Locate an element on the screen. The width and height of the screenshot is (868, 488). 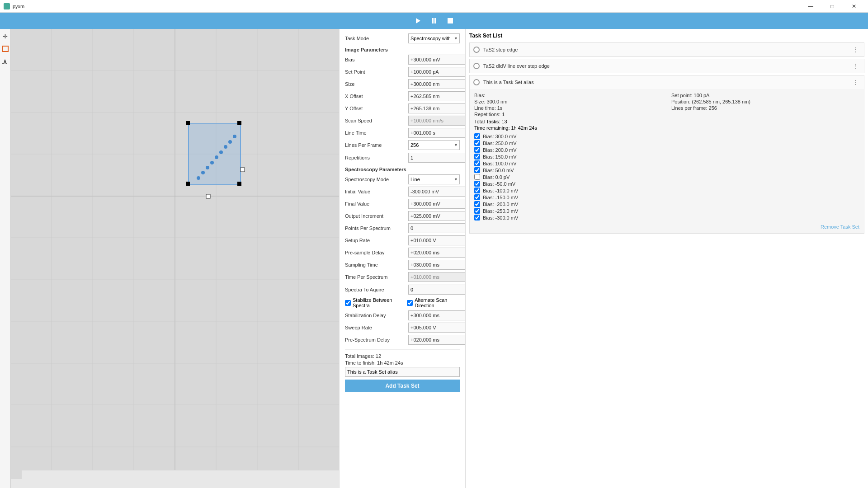
sweeprate-input is located at coordinates (437, 328).